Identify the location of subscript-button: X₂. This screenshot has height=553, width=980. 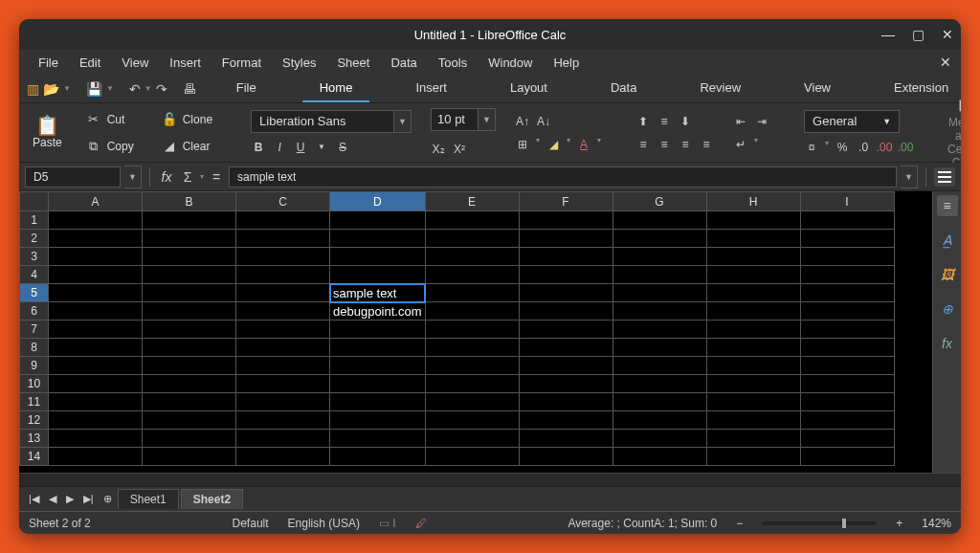
(438, 149).